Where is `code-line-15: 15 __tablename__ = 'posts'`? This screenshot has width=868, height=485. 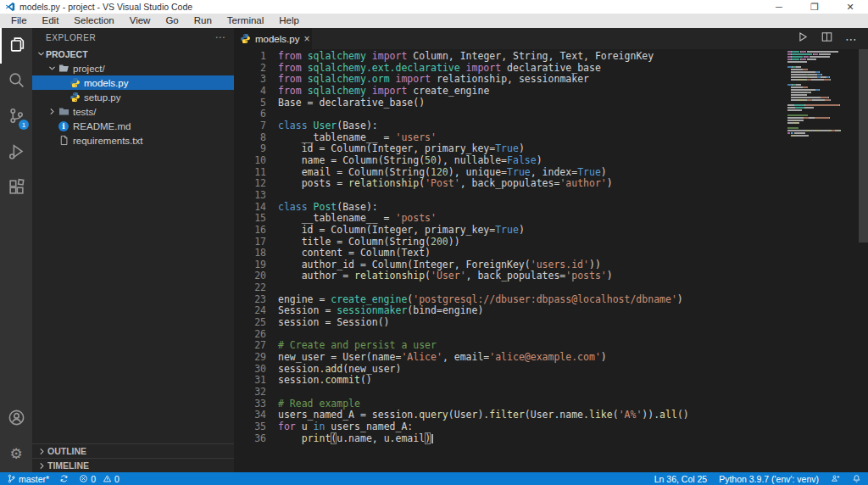 code-line-15: 15 __tablename__ = 'posts' is located at coordinates (551, 219).